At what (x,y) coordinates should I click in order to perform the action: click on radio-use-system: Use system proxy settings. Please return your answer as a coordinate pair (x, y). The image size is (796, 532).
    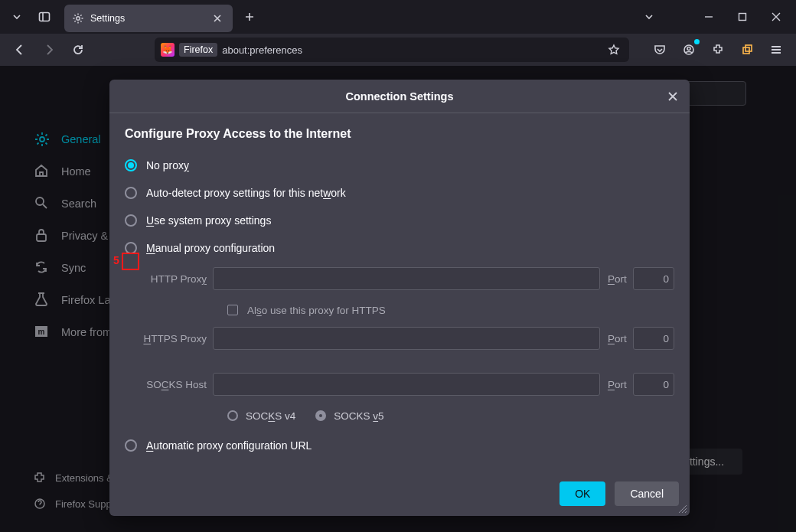
    Looking at the image, I should click on (400, 220).